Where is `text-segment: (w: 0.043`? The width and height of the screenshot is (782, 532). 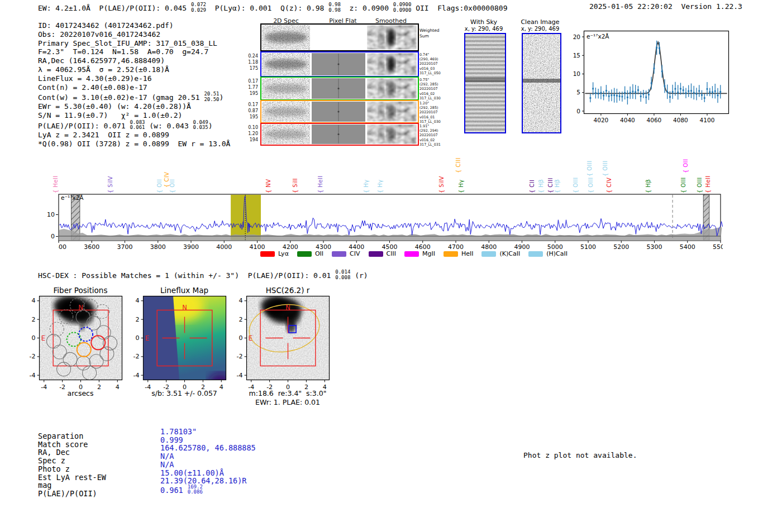 text-segment: (w: 0.043 is located at coordinates (169, 125).